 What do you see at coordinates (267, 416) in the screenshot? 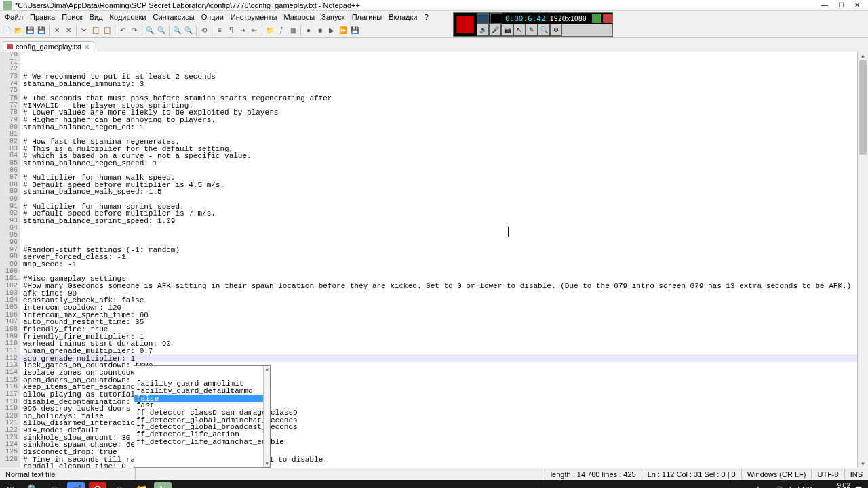
I see `autocomplete-scrollbar: ▲ ▼` at bounding box center [267, 416].